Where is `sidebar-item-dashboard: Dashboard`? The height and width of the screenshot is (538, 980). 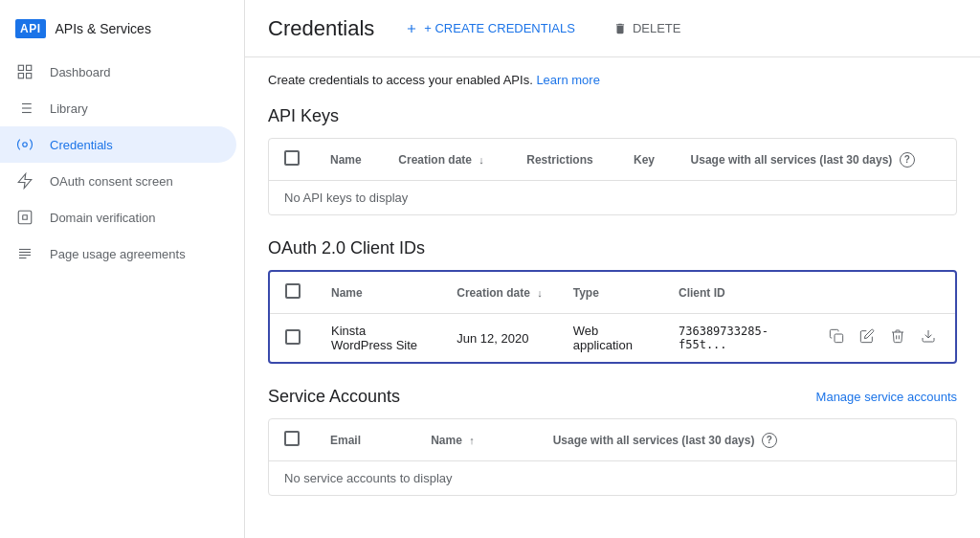 sidebar-item-dashboard: Dashboard is located at coordinates (119, 72).